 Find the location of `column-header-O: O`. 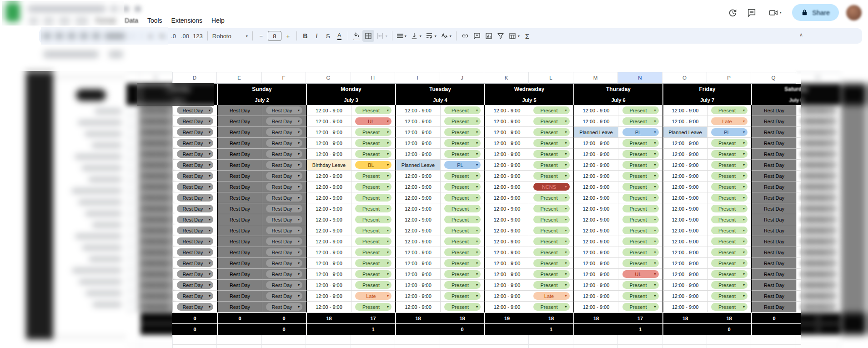

column-header-O: O is located at coordinates (685, 78).